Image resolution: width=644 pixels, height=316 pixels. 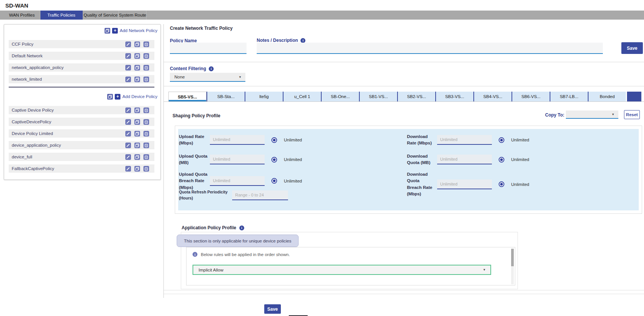 What do you see at coordinates (62, 15) in the screenshot?
I see `main-tab: Traffic Policies` at bounding box center [62, 15].